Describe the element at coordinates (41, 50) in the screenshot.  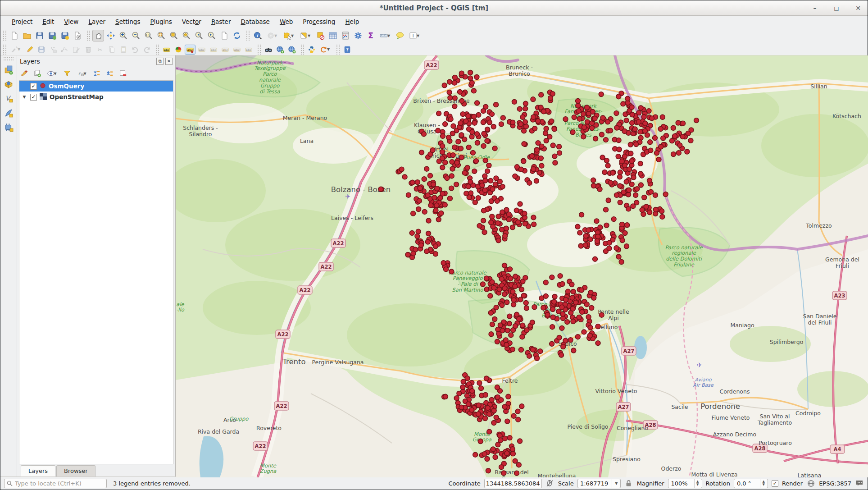
I see `save-layer-edits-icon` at that location.